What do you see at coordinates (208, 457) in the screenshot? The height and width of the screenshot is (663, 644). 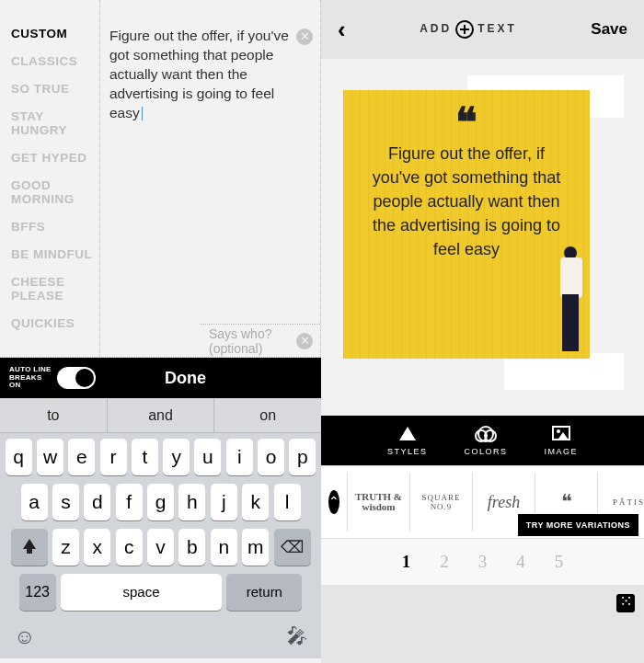 I see `key-u: u` at bounding box center [208, 457].